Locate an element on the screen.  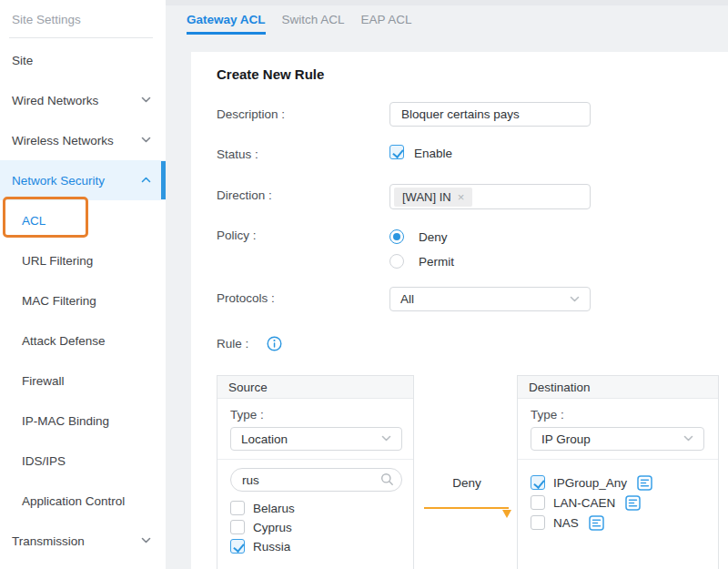
source-type-label: Type : is located at coordinates (322, 415).